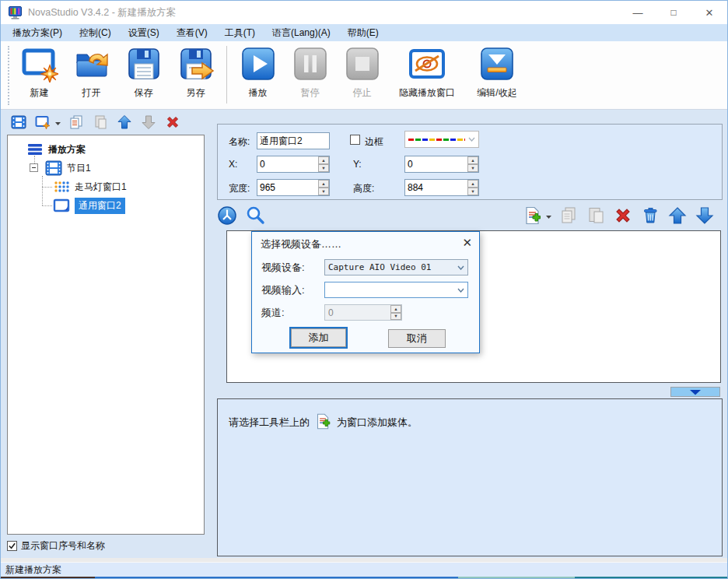 The image size is (728, 579). What do you see at coordinates (366, 293) in the screenshot?
I see `select-video-device-dialog: 选择视频设备…… ✕ 视频设备: Capture AIO Video 01 视频…` at bounding box center [366, 293].